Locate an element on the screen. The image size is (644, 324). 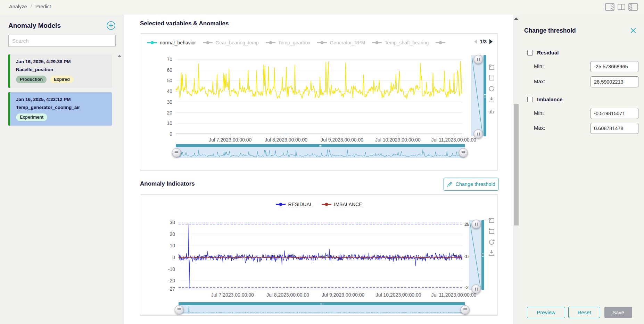
model-card-list: Jan 16, 2025, 4:29:38 PMNacelle_position… is located at coordinates (60, 90).